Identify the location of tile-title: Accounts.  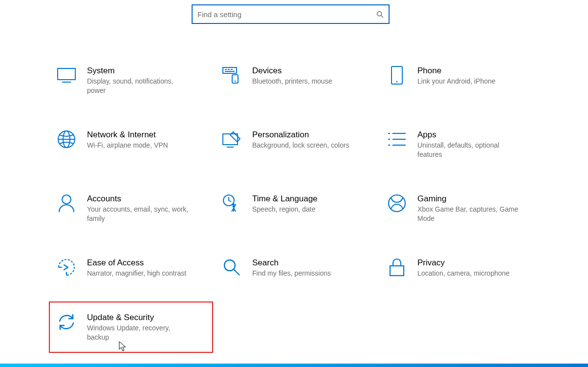
(148, 198).